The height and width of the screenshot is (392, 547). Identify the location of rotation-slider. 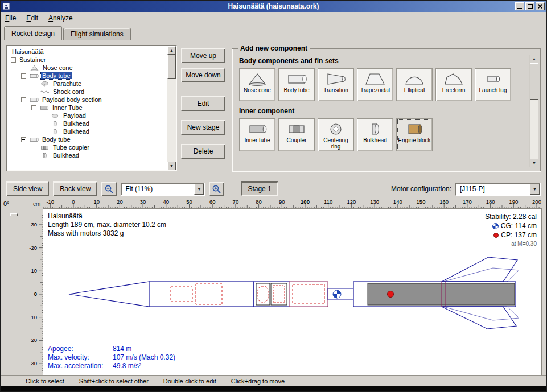
(14, 291).